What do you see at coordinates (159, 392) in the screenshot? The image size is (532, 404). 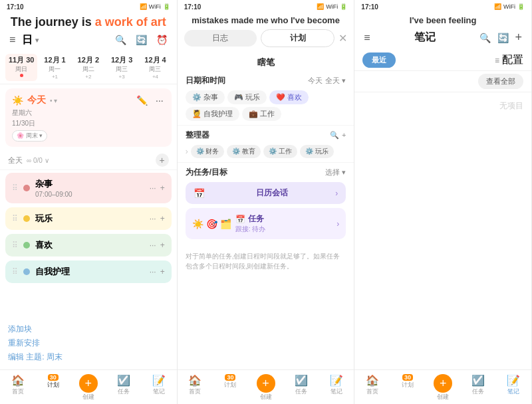 I see `nav-notes-label-1: 笔记` at bounding box center [159, 392].